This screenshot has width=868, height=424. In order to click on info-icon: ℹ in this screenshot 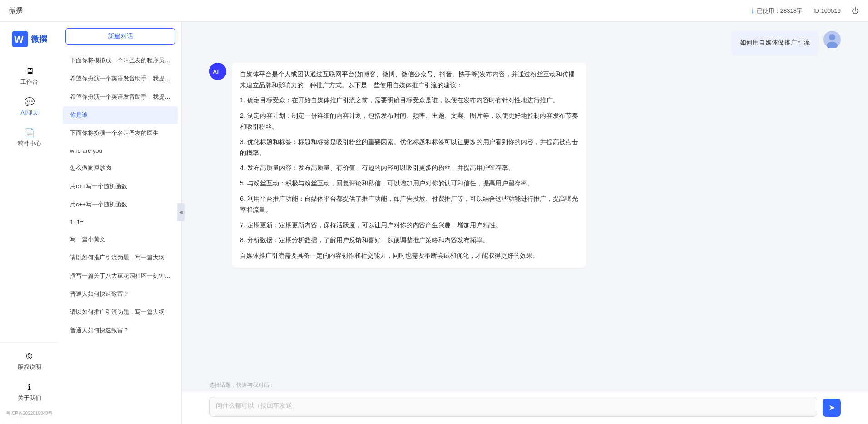, I will do `click(753, 11)`.